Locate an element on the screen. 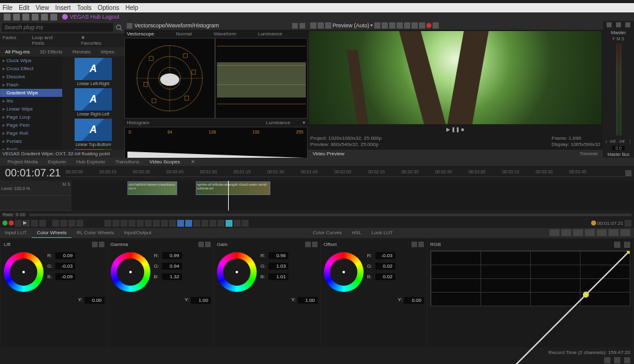  tab-all-plugins: All Plug-ins is located at coordinates (17, 52).